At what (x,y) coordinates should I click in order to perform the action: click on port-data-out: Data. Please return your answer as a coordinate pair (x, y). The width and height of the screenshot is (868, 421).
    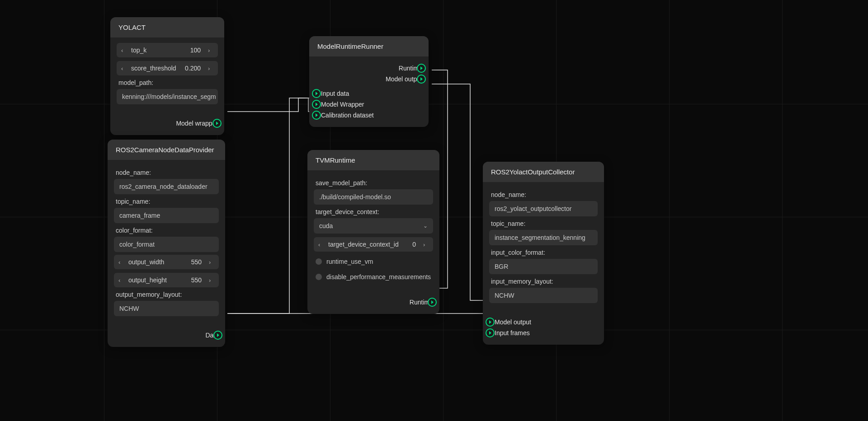
    Looking at the image, I should click on (166, 335).